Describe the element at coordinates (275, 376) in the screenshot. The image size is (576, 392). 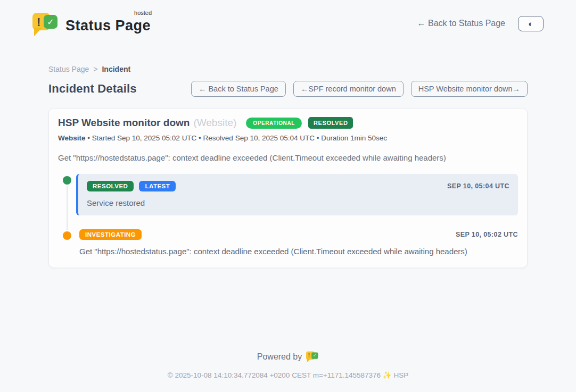
I see `copyright-text: © 2025-10-08 14:10:34.772084 +0200 CEST …` at that location.